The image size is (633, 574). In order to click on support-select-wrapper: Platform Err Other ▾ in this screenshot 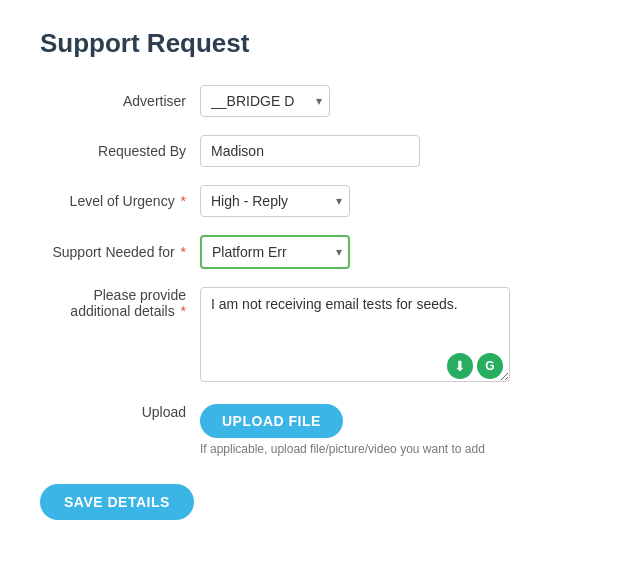, I will do `click(275, 252)`.